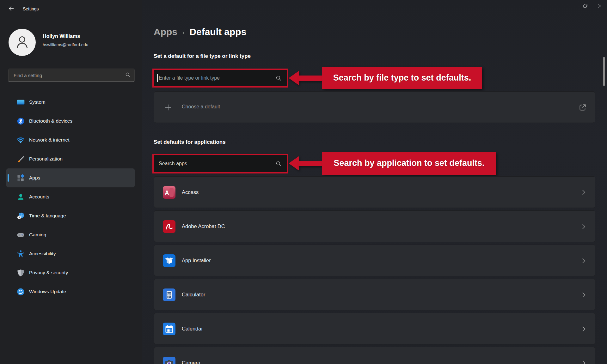  I want to click on avatar, so click(22, 42).